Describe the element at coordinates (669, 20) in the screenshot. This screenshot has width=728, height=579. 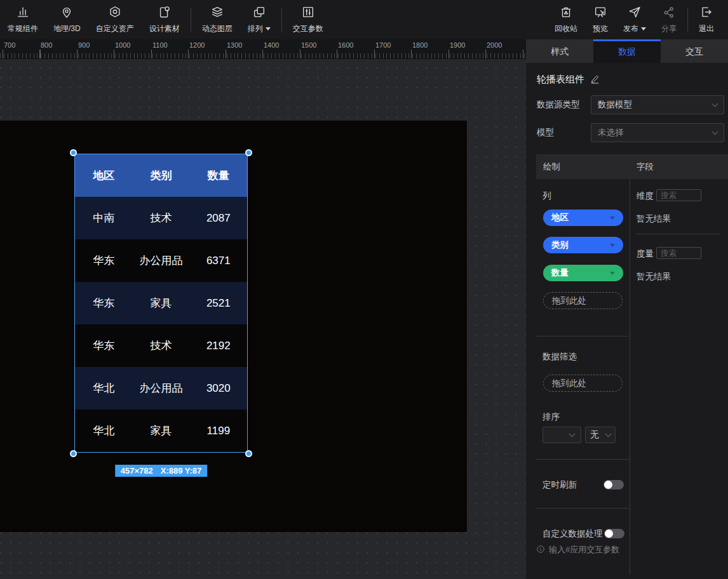
I see `toolbar-item-share: 分享` at that location.